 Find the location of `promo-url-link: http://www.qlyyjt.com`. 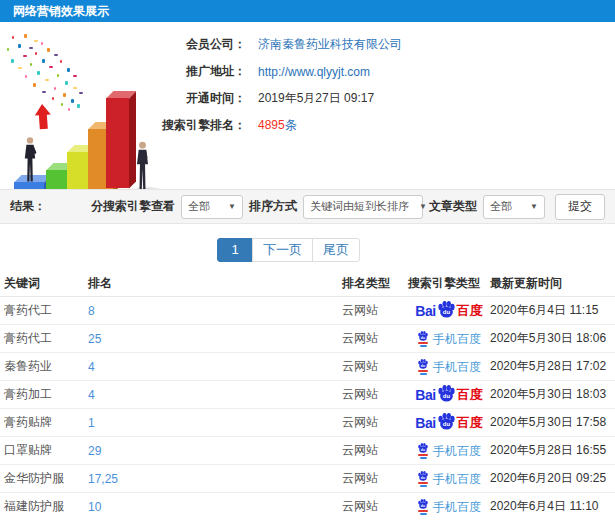

promo-url-link: http://www.qlyyjt.com is located at coordinates (314, 72).